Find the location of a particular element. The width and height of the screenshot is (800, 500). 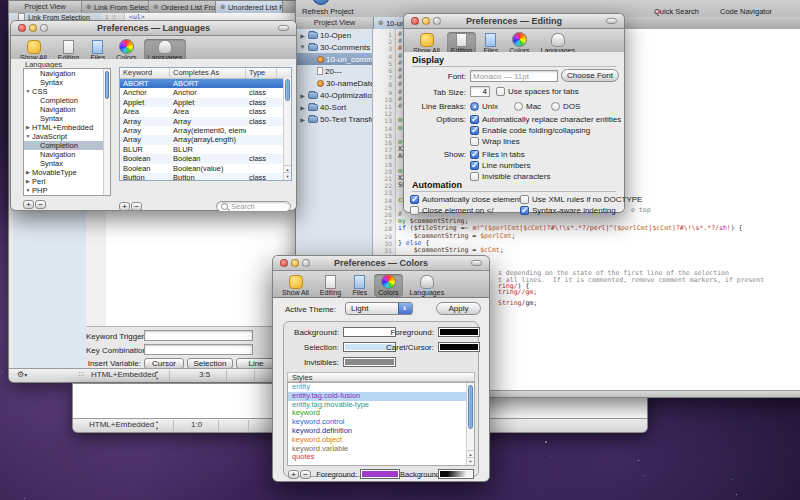

language-list-item: ▼JavaScript is located at coordinates (67, 136).